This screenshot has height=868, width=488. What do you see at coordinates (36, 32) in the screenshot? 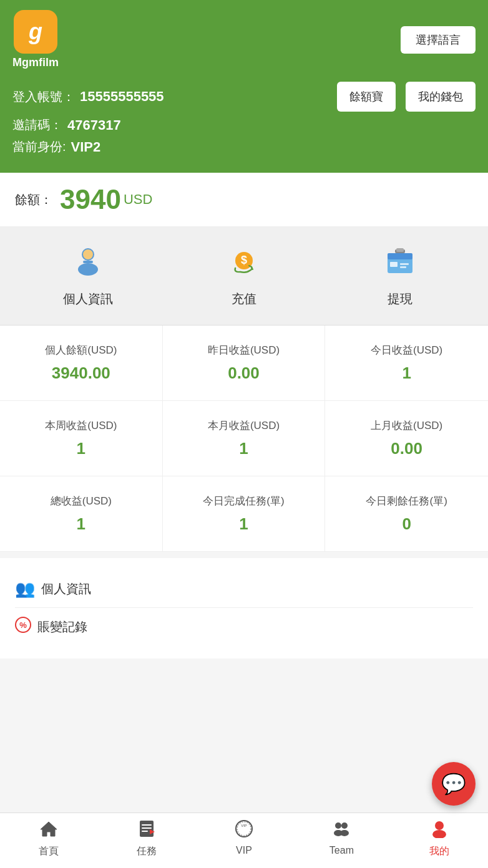
I see `logo-box: g` at bounding box center [36, 32].